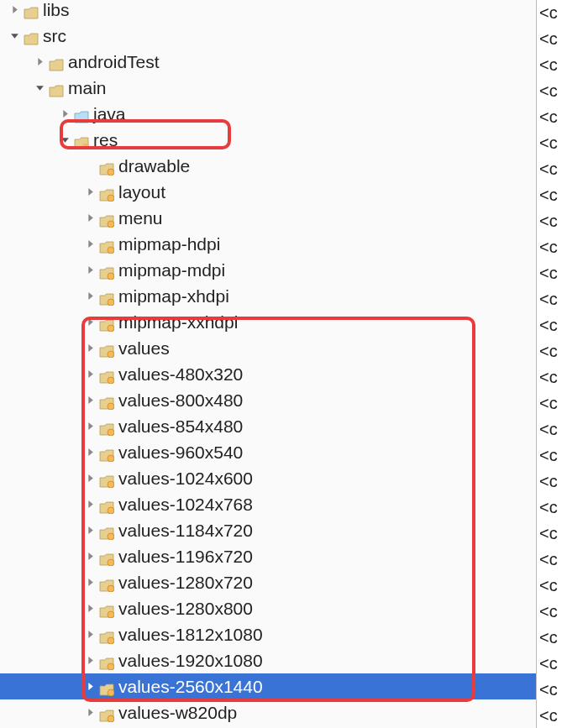  Describe the element at coordinates (87, 88) in the screenshot. I see `tree-item-label: main` at that location.